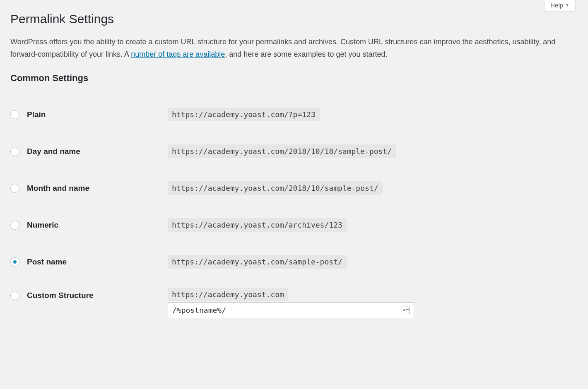  What do you see at coordinates (15, 295) in the screenshot?
I see `radio-custom` at bounding box center [15, 295].